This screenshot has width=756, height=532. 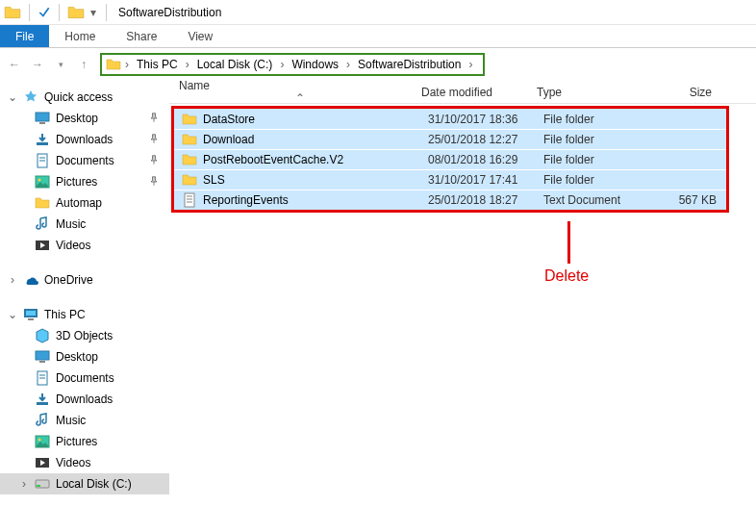 What do you see at coordinates (315, 119) in the screenshot?
I see `file-name: DataStore` at bounding box center [315, 119].